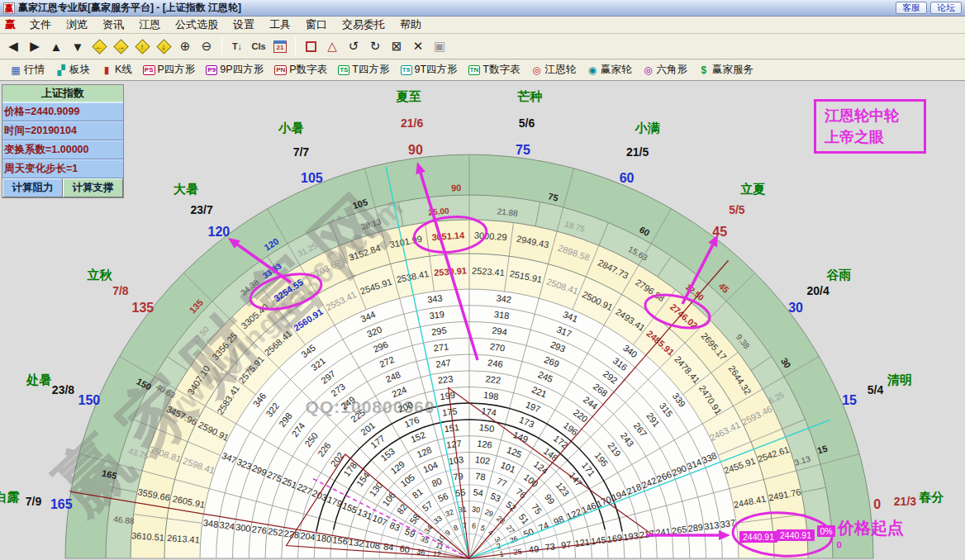 The image size is (965, 560). I want to click on quotes-grid-icon: ▦, so click(16, 70).